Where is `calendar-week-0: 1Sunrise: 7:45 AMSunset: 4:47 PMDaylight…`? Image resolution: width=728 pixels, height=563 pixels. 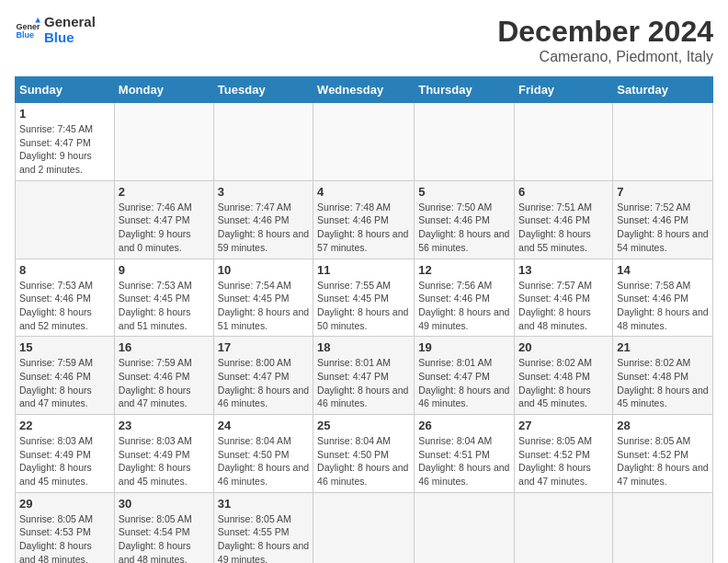 calendar-week-0: 1Sunrise: 7:45 AMSunset: 4:47 PMDaylight… is located at coordinates (364, 142).